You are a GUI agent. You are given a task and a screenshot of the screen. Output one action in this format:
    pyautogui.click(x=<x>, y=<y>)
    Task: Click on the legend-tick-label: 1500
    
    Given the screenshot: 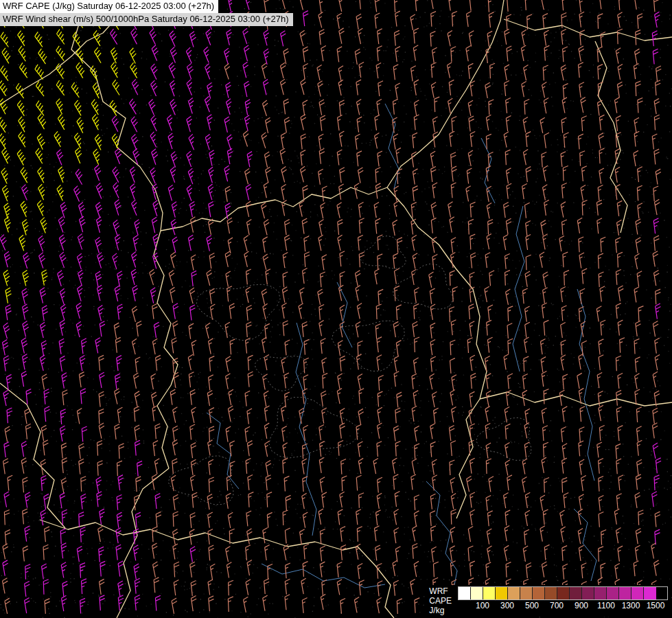 What is the action you would take?
    pyautogui.click(x=656, y=606)
    